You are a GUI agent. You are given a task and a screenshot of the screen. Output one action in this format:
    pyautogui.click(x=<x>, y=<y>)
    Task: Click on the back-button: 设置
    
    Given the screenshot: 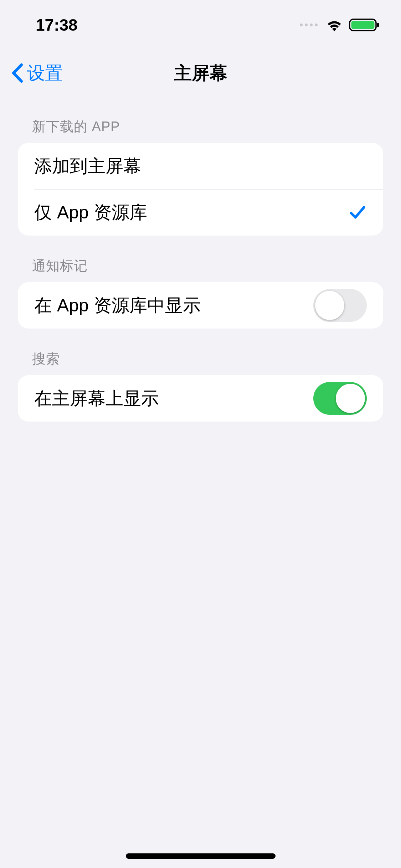 What is the action you would take?
    pyautogui.click(x=37, y=73)
    